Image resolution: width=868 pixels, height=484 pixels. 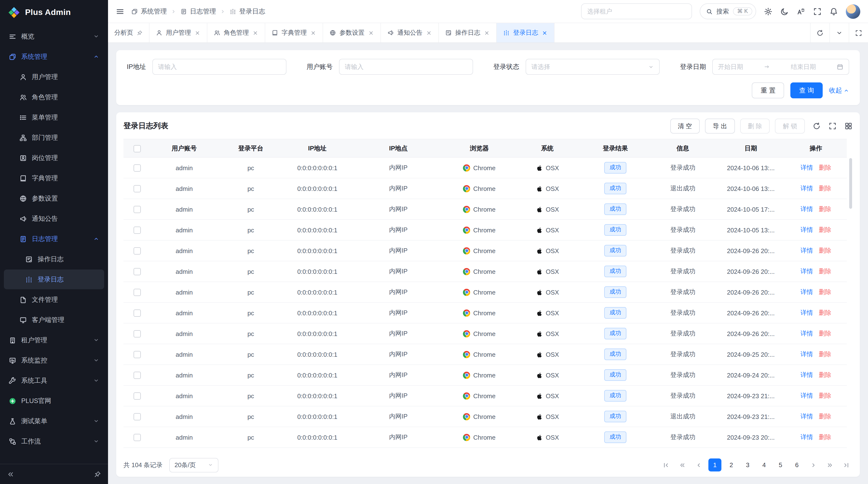 What do you see at coordinates (11, 474) in the screenshot?
I see `sidebar-collapse-icon` at bounding box center [11, 474].